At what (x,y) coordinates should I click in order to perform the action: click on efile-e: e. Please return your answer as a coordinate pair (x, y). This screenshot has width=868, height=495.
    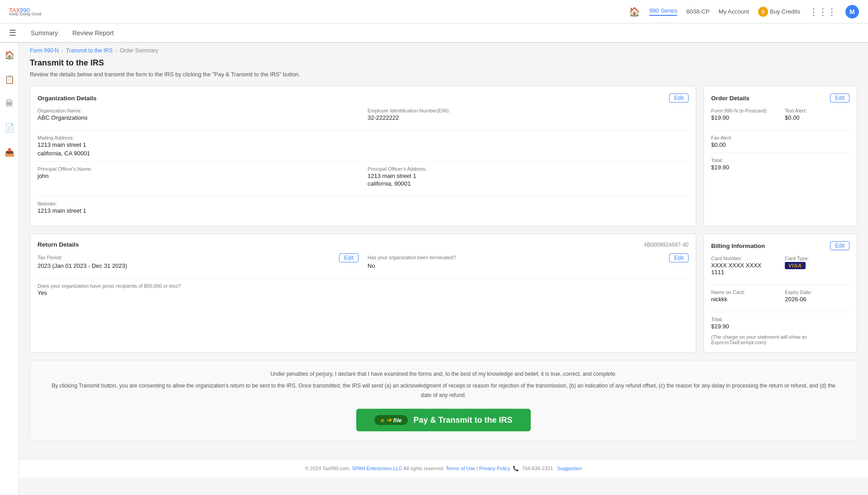
    Looking at the image, I should click on (382, 420).